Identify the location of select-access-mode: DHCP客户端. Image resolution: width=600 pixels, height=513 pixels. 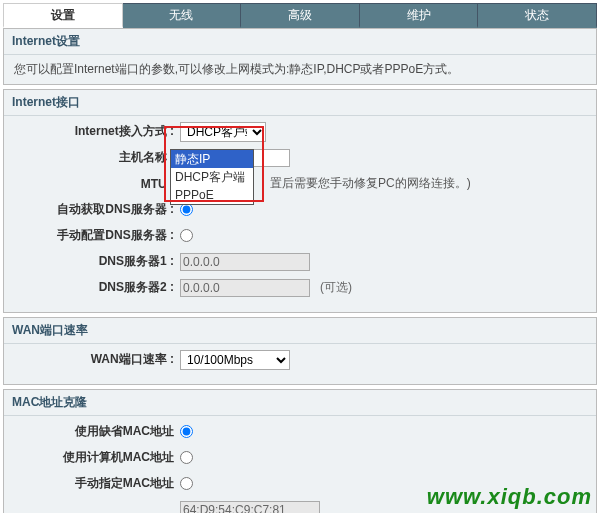
(223, 132).